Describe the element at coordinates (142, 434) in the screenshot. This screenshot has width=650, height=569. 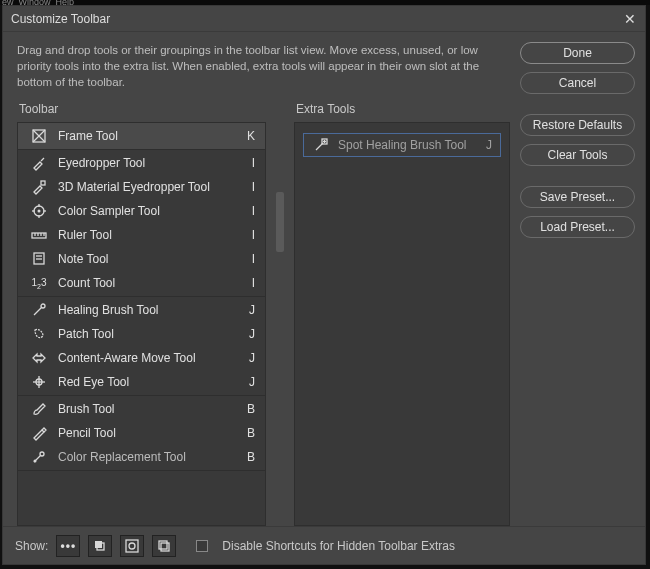
I see `tool-group: Brush ToolBPencil ToolBColor Replacement…` at that location.